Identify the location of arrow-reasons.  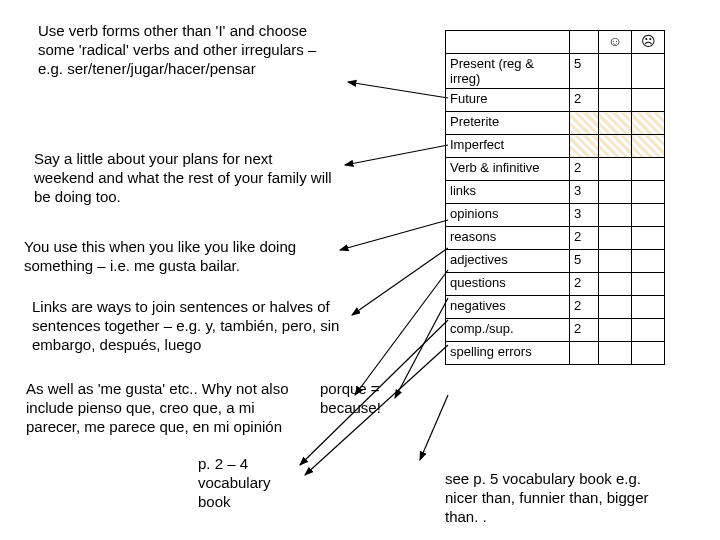
(422, 348).